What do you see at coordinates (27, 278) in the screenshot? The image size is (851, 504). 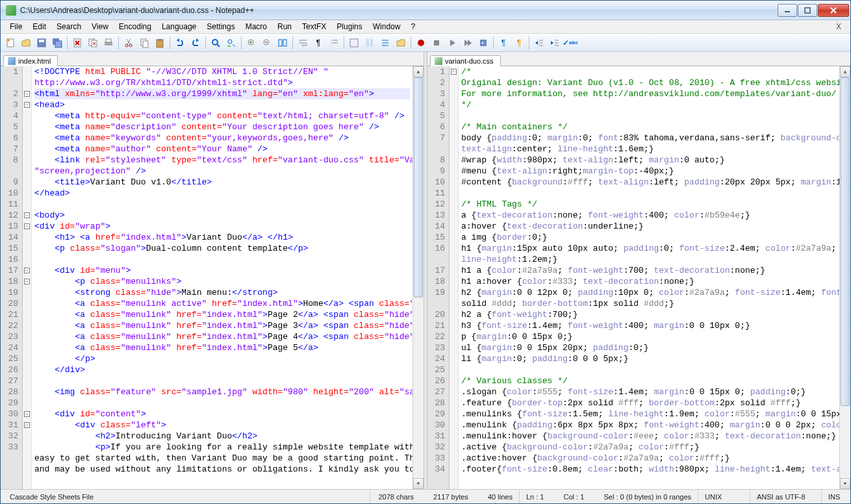 I see `left-fold-column: −−−−−−−−` at bounding box center [27, 278].